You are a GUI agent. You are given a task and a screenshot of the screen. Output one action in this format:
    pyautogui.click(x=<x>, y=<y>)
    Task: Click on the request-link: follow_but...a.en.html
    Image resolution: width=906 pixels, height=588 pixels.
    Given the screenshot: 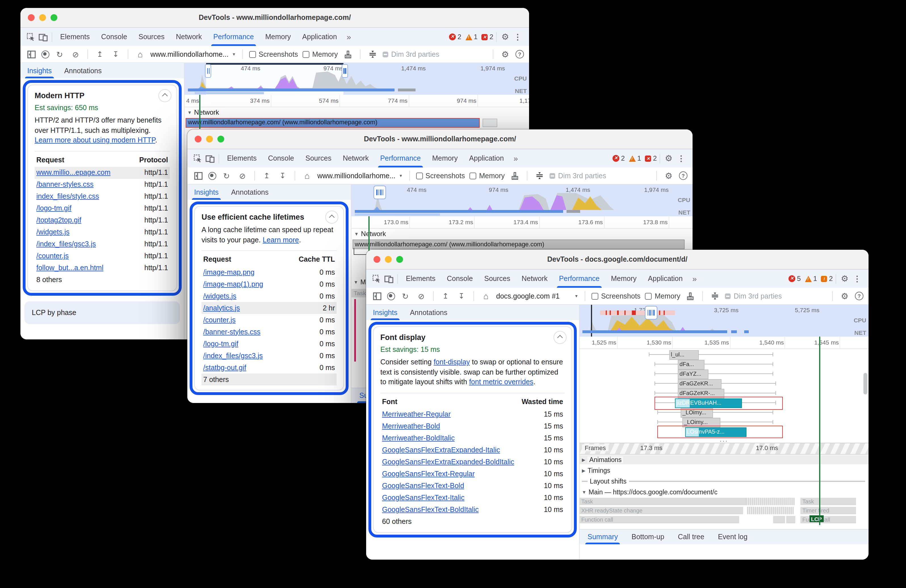 What is the action you would take?
    pyautogui.click(x=70, y=268)
    